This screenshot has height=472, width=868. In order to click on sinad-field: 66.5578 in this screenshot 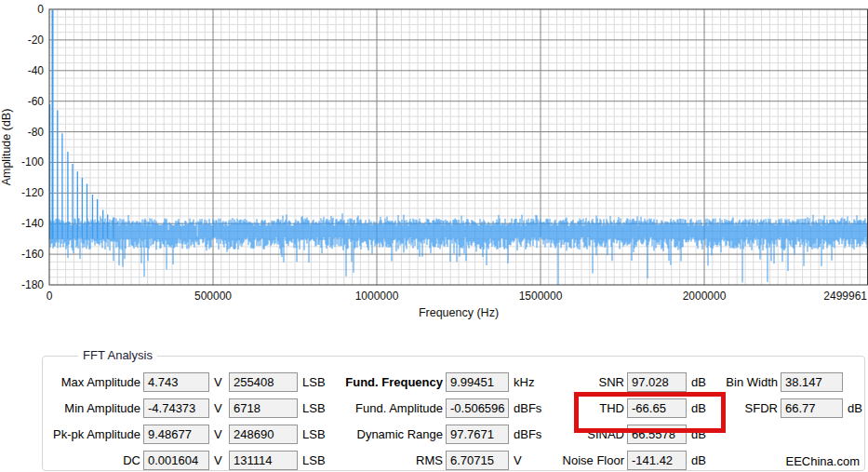, I will do `click(657, 434)`.